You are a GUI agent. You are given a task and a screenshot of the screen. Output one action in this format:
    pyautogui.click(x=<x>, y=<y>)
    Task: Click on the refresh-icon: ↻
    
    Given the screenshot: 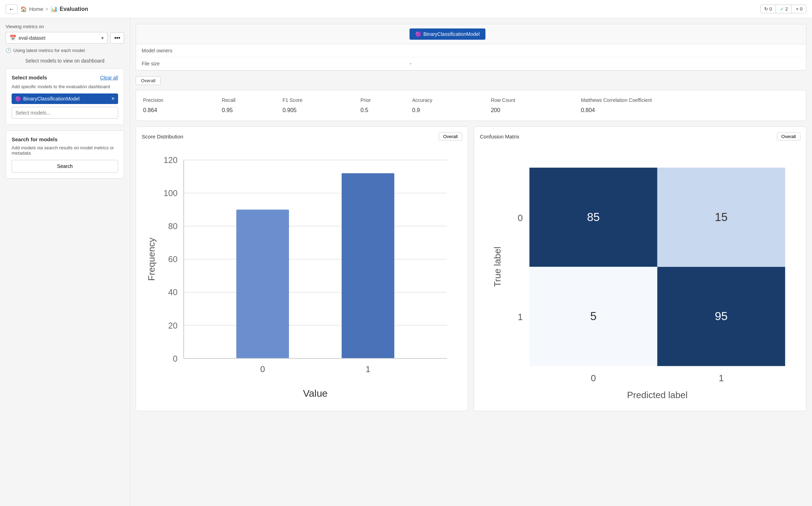 What is the action you would take?
    pyautogui.click(x=766, y=9)
    